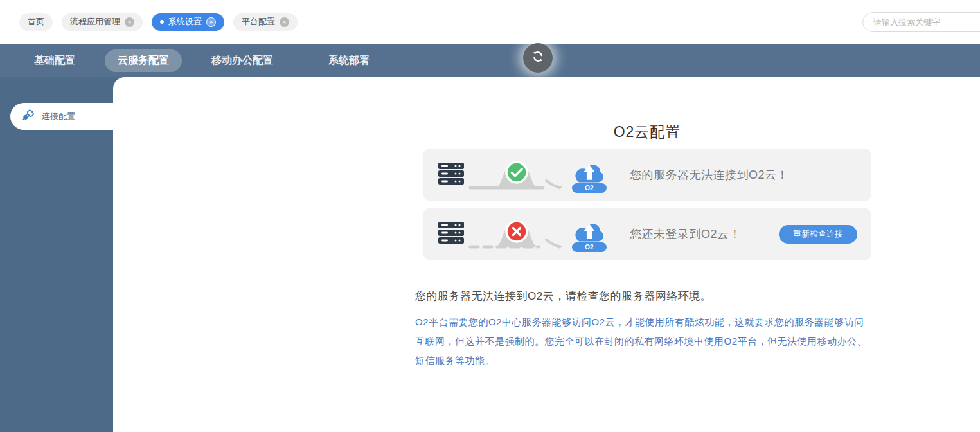 Image resolution: width=980 pixels, height=432 pixels. I want to click on tab-process-app-management: 流程应用管理 ✕, so click(102, 22).